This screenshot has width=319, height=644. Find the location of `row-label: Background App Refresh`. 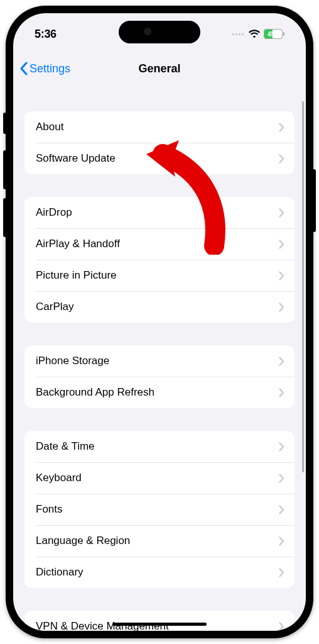

row-label: Background App Refresh is located at coordinates (95, 392).